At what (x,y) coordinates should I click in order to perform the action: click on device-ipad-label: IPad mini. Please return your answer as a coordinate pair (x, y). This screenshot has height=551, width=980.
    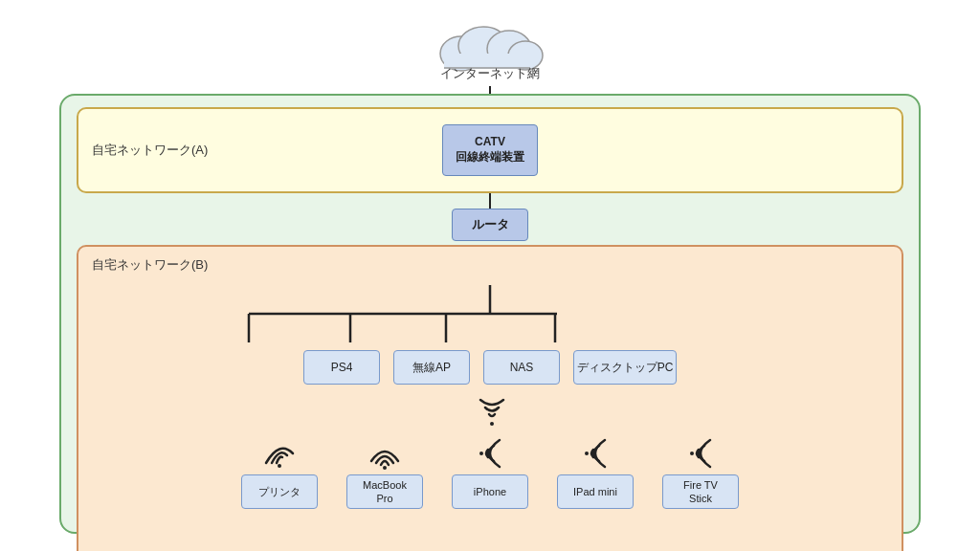
    Looking at the image, I should click on (595, 492).